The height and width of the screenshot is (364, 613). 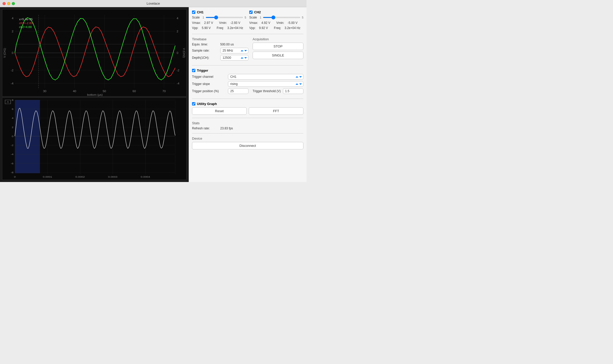 I want to click on ch2-checkbox, so click(x=251, y=12).